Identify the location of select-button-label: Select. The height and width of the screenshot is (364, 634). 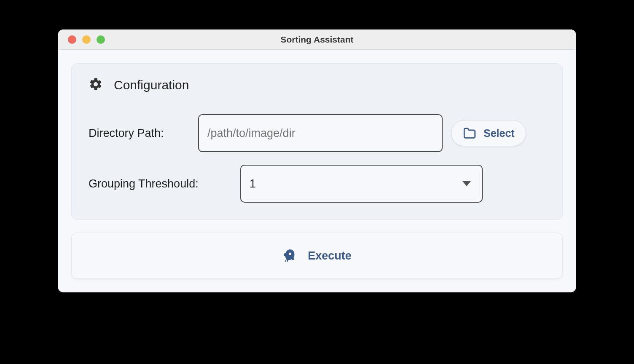
(499, 133).